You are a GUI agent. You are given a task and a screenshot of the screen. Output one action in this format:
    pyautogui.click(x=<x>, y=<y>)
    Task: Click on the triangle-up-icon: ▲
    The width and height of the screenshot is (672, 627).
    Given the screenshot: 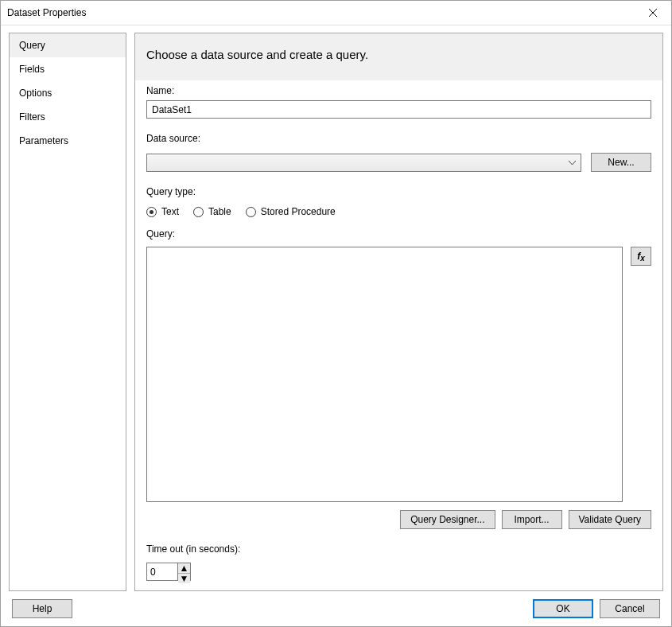 What is the action you would take?
    pyautogui.click(x=185, y=568)
    